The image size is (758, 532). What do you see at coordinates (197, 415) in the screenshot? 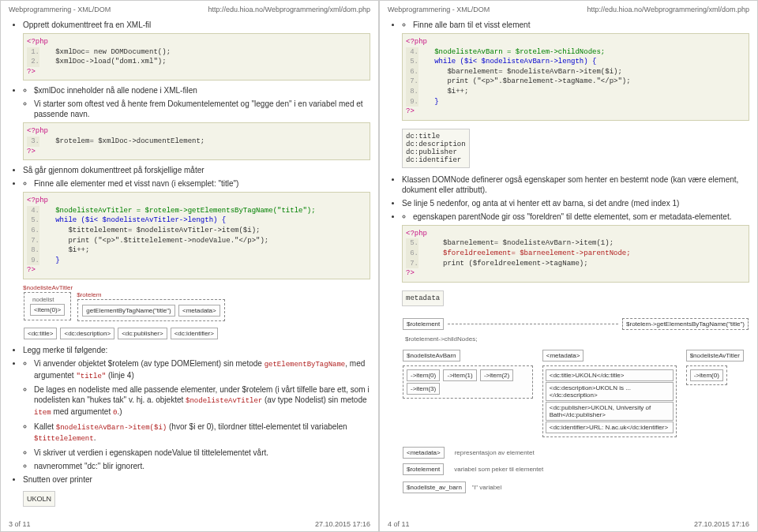
I see `legg-list: Legg merke til følgende: Vi anvender obj…` at bounding box center [197, 415].